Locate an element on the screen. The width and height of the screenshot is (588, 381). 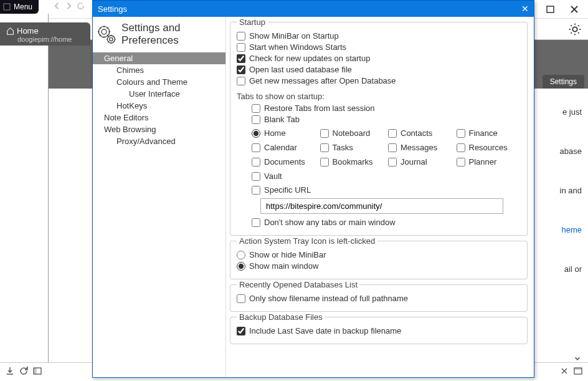
start-windows-checkbox is located at coordinates (241, 47).